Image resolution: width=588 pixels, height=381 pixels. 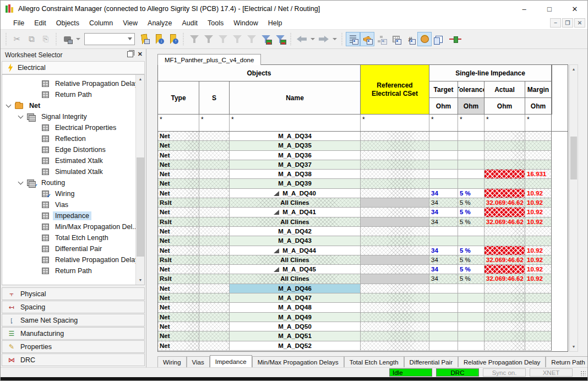 What do you see at coordinates (455, 39) in the screenshot?
I see `net-topology-button` at bounding box center [455, 39].